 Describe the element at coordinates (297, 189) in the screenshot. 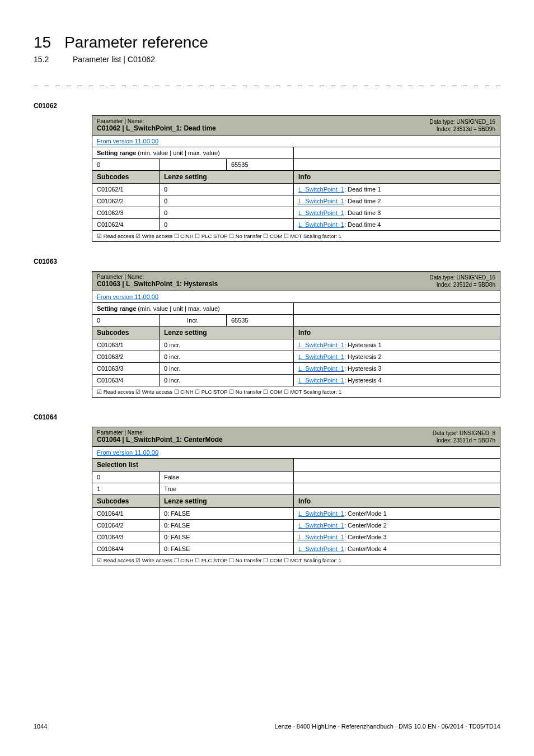

I see `table-row: C01062/10L_SwitchPoint_1: Dead time 1` at that location.